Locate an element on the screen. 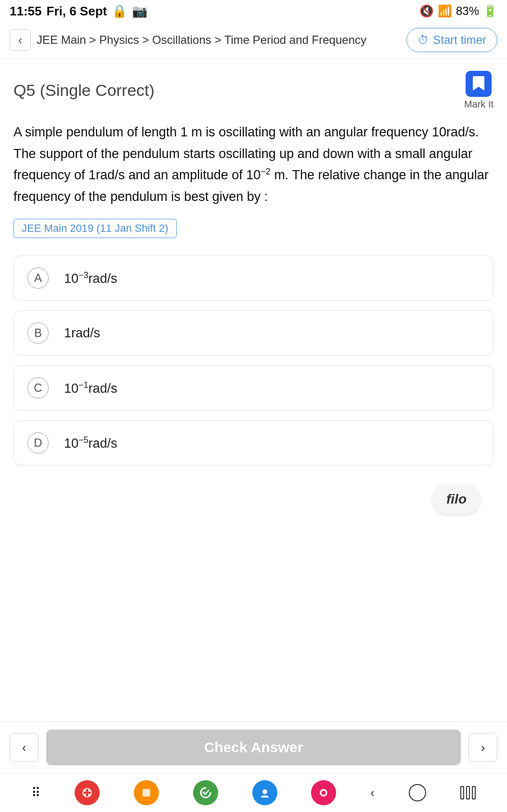 The height and width of the screenshot is (812, 507). option-b: B 1rad/s is located at coordinates (253, 333).